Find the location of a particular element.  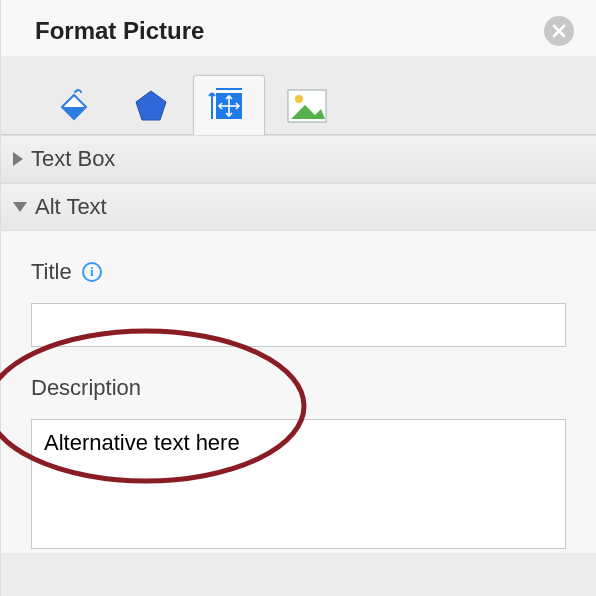

fill-line-tab is located at coordinates (73, 105).